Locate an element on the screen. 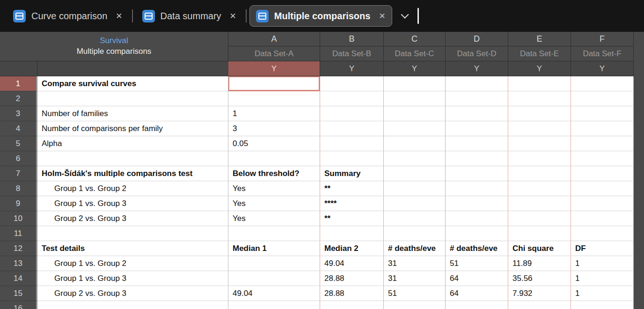 This screenshot has width=644, height=309. cell-A10: Yes is located at coordinates (274, 219).